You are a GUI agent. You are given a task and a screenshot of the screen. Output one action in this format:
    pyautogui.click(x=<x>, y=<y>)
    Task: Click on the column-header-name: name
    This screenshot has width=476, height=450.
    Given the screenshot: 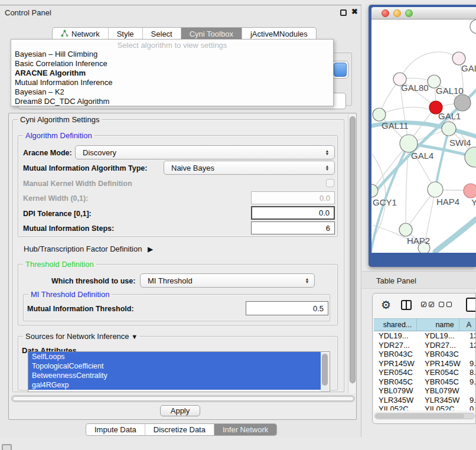 What is the action you would take?
    pyautogui.click(x=438, y=325)
    